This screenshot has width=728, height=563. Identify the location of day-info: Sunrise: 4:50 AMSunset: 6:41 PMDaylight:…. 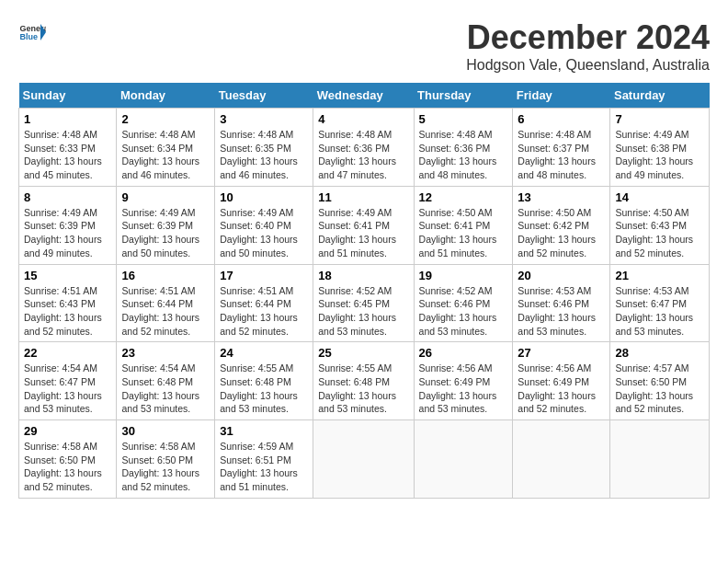
(458, 233).